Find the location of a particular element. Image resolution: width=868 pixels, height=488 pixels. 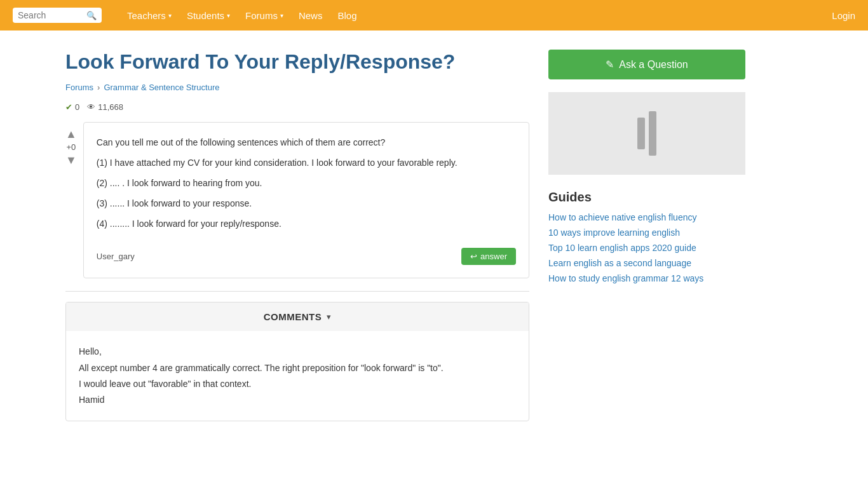

nav-item-students: Students ▾ is located at coordinates (208, 15).